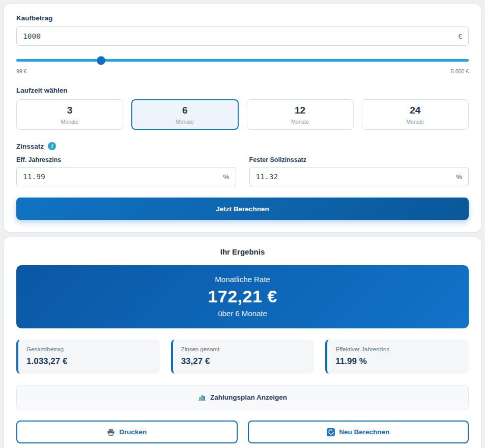  I want to click on term-months: 3, so click(70, 110).